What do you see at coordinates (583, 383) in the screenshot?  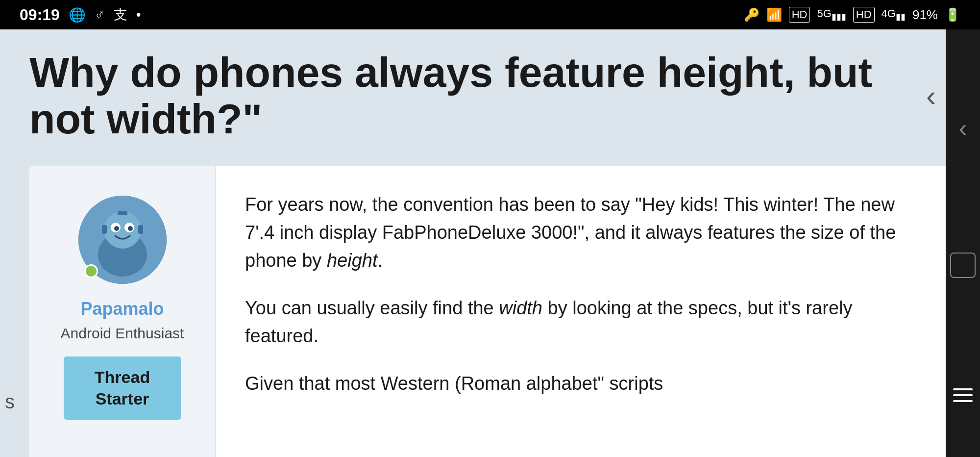 I see `post-paragraph-3: Given that most Western (Roman alphabet"…` at bounding box center [583, 383].